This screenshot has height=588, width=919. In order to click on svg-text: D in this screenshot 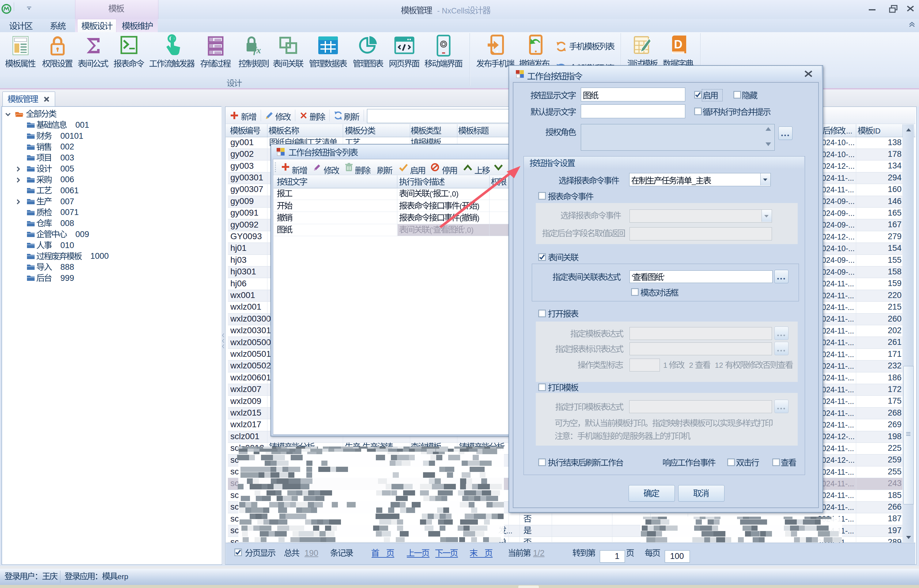, I will do `click(678, 44)`.